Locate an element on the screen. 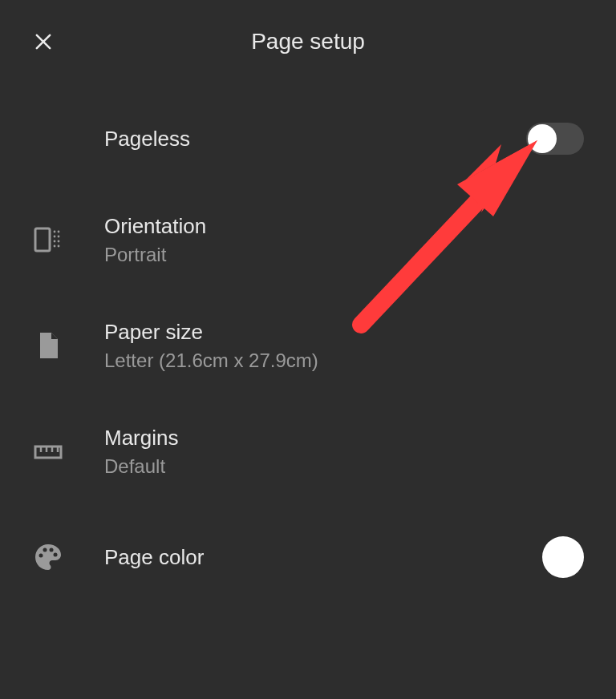  margins-icon-slot is located at coordinates (68, 451).